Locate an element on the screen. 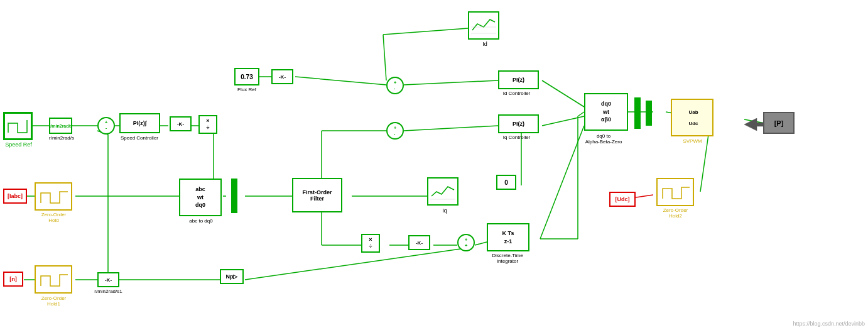  zoh-iabc-block is located at coordinates (53, 196).